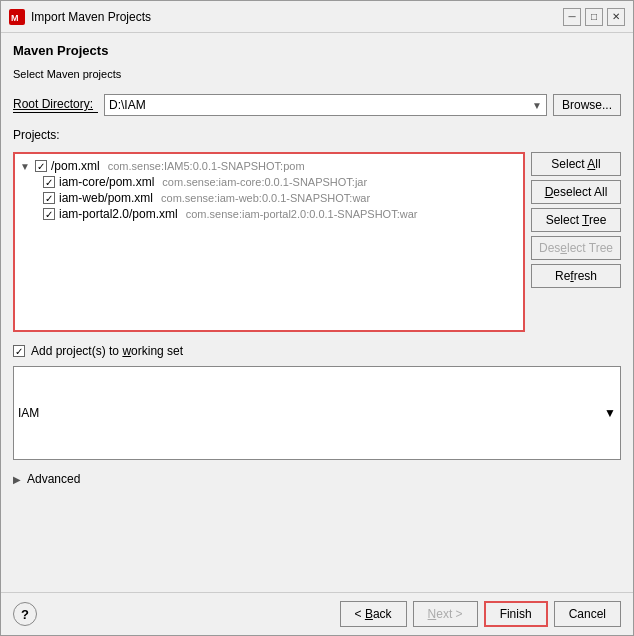 The width and height of the screenshot is (634, 636). I want to click on file-name-child3: iam-portal2.0/pom.xml, so click(118, 214).